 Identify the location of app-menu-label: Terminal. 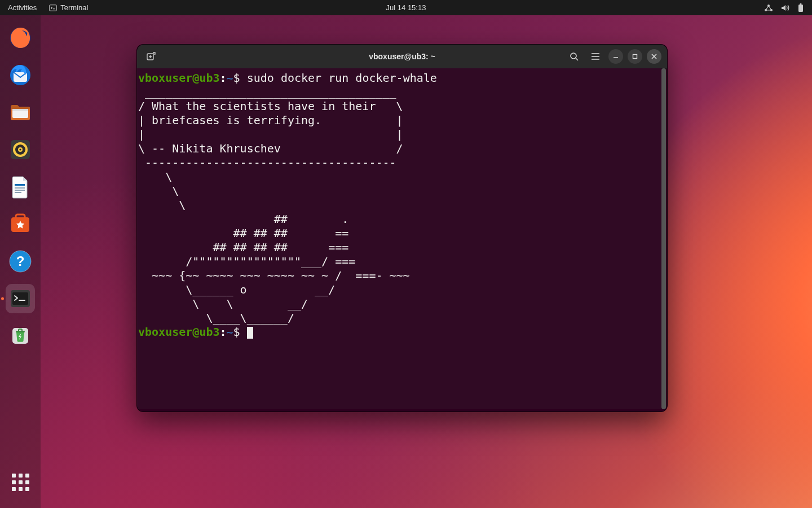
(74, 8).